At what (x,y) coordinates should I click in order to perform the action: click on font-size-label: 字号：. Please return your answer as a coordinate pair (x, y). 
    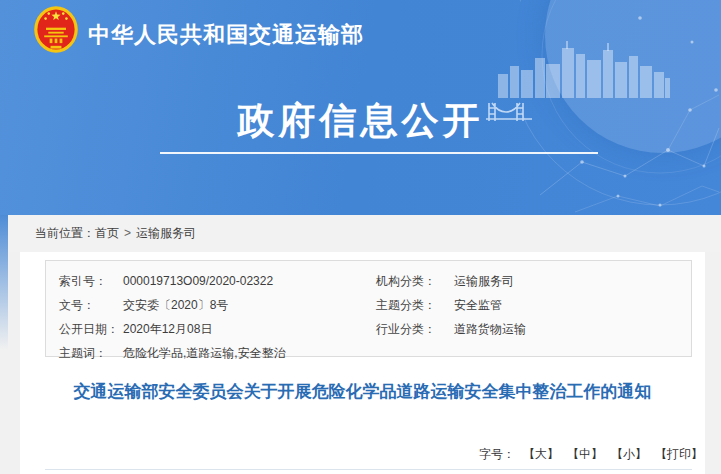
    Looking at the image, I should click on (497, 454).